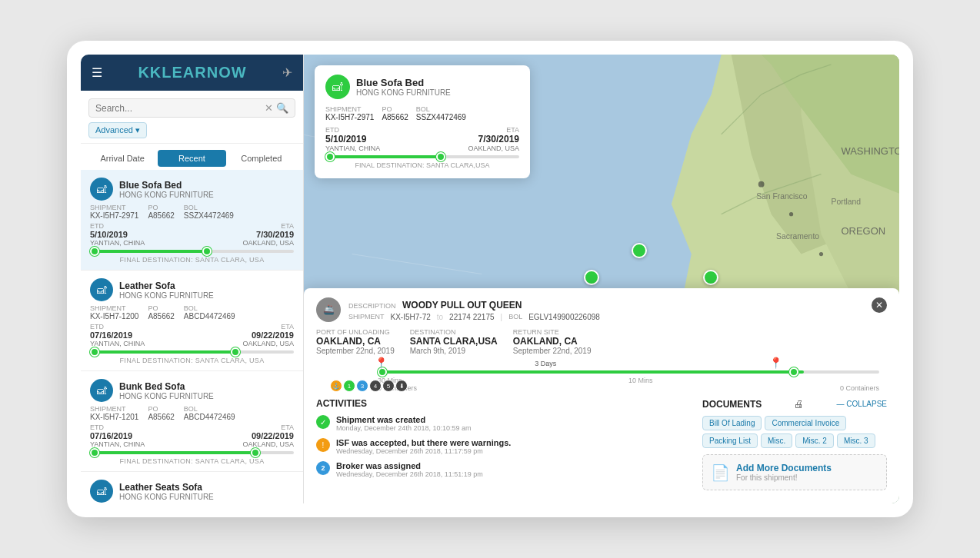  I want to click on svg-text: Sacramento, so click(798, 237).